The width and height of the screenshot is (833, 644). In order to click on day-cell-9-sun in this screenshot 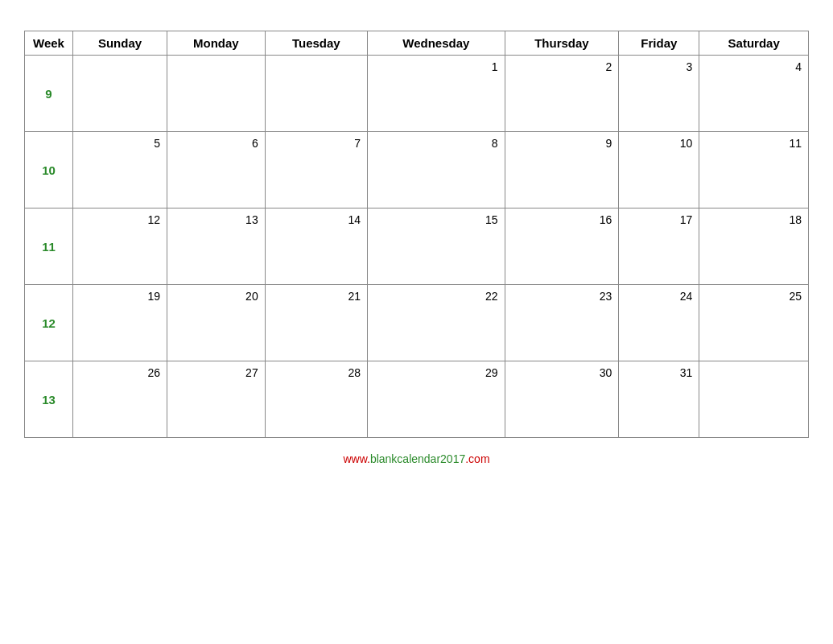, I will do `click(121, 93)`.